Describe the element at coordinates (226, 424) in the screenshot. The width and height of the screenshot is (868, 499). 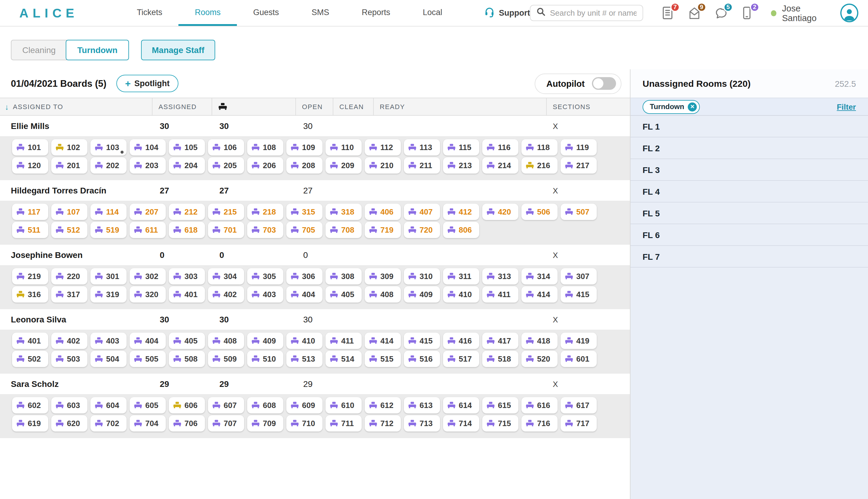
I see `room-chip: 707` at that location.